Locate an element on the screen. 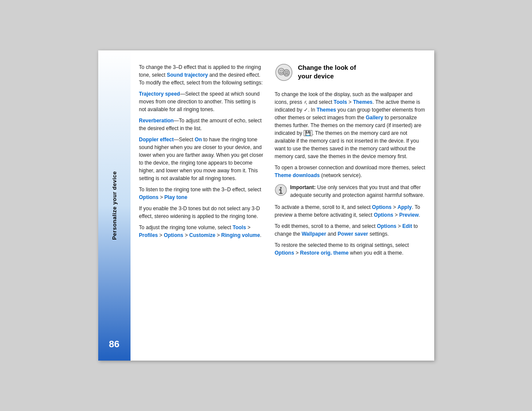 The height and width of the screenshot is (411, 532). power-saver-link: Power saver is located at coordinates (353, 234).